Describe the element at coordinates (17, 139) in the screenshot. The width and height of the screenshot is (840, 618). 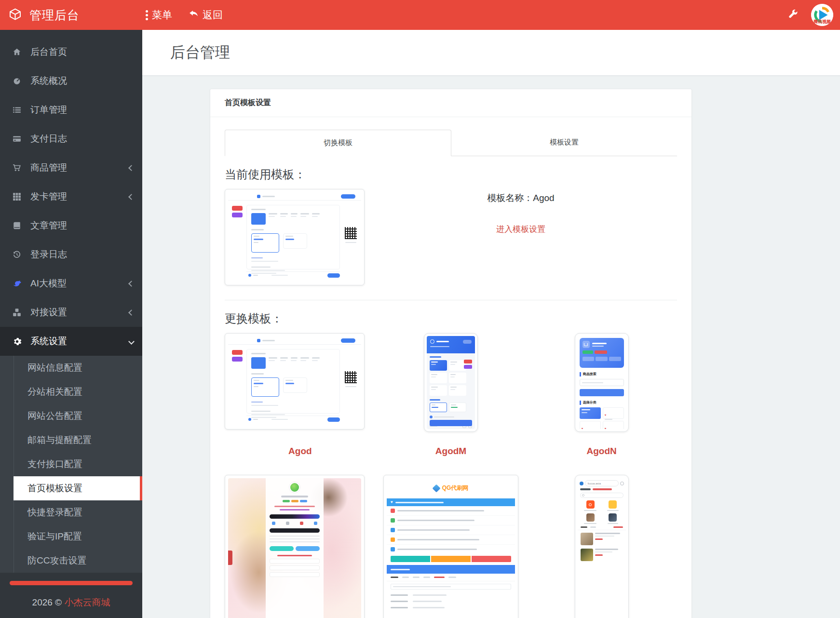
I see `credit-card-icon` at that location.